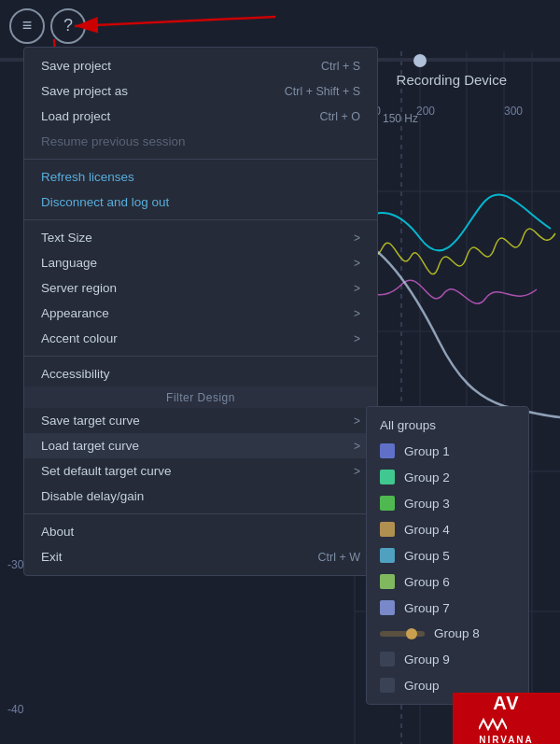 The width and height of the screenshot is (560, 744). I want to click on menu-set-default-target-curve: Set default target curve >, so click(201, 470).